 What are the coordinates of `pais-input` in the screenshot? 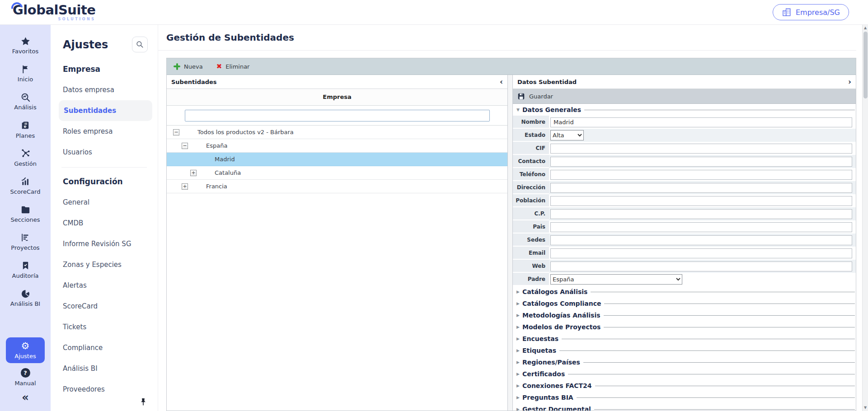 It's located at (701, 227).